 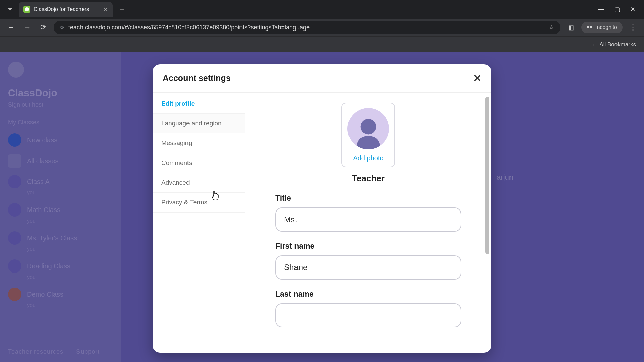 I want to click on site-settings-icon: ⚙, so click(x=62, y=27).